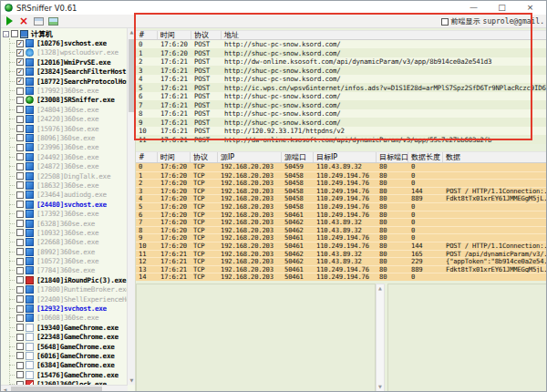 The width and height of the screenshot is (547, 392). Describe the element at coordinates (474, 7) in the screenshot. I see `minimize-button: —` at that location.